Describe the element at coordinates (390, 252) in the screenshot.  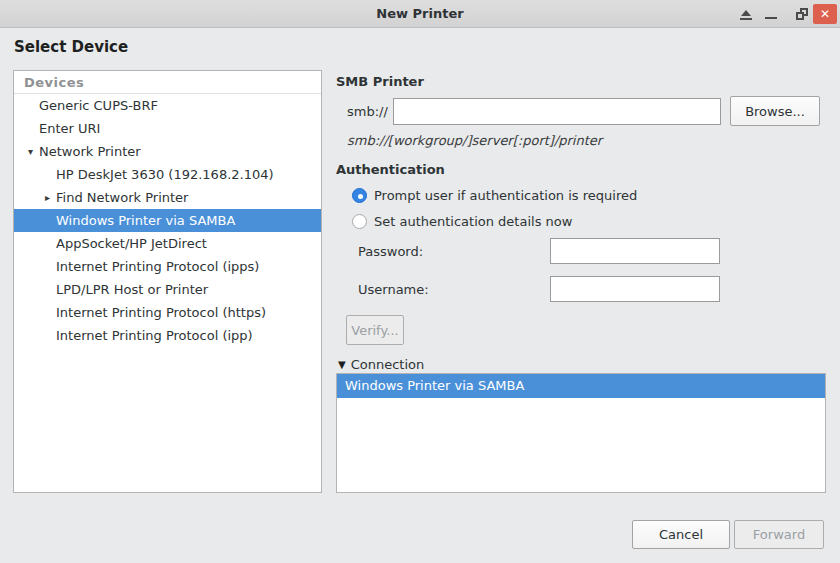
I see `password-label: Password:` at that location.